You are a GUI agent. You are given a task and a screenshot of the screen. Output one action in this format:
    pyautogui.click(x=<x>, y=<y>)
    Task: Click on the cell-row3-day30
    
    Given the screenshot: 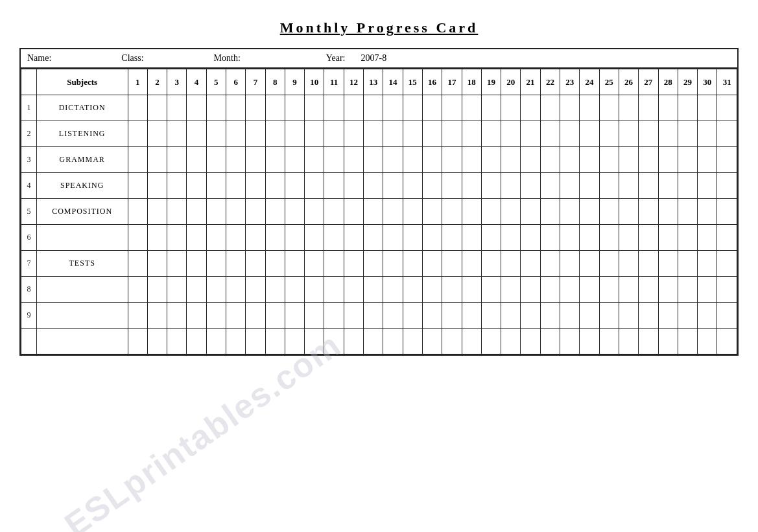 What is the action you would take?
    pyautogui.click(x=707, y=160)
    